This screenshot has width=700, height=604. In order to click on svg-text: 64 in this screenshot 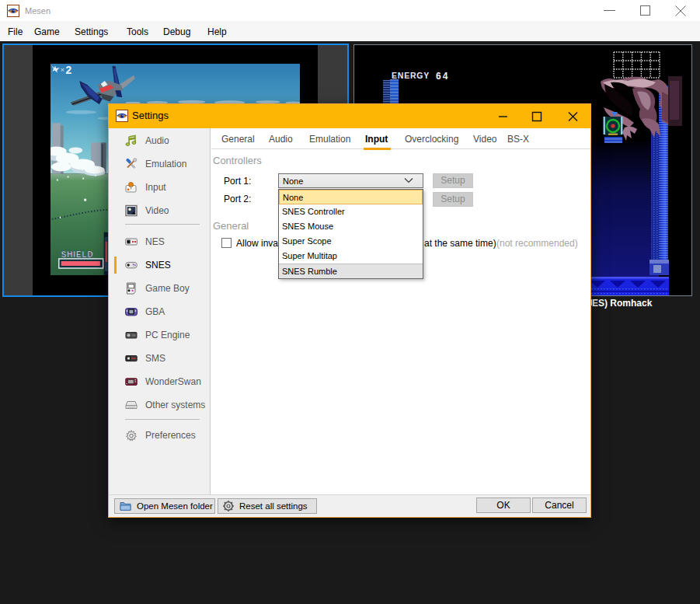, I will do `click(443, 76)`.